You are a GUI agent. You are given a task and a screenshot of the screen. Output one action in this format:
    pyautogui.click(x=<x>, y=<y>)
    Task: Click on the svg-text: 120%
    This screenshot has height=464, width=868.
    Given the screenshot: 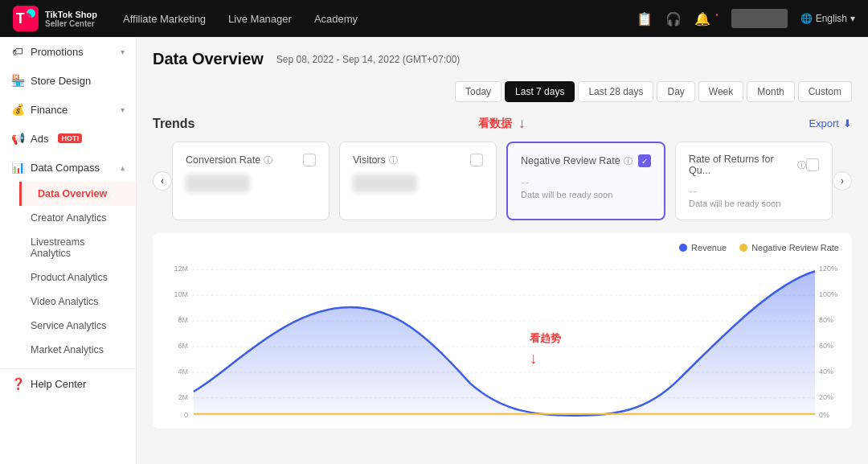 What is the action you would take?
    pyautogui.click(x=828, y=269)
    